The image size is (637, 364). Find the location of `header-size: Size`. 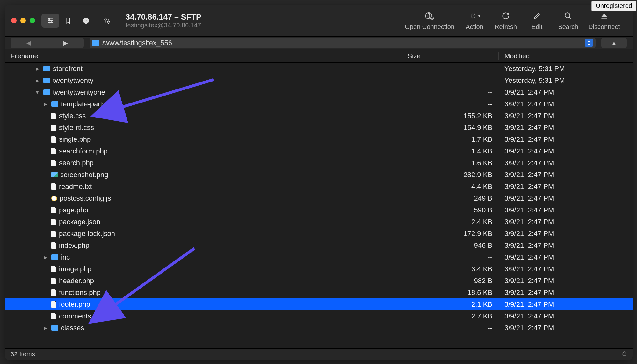

header-size: Size is located at coordinates (451, 56).